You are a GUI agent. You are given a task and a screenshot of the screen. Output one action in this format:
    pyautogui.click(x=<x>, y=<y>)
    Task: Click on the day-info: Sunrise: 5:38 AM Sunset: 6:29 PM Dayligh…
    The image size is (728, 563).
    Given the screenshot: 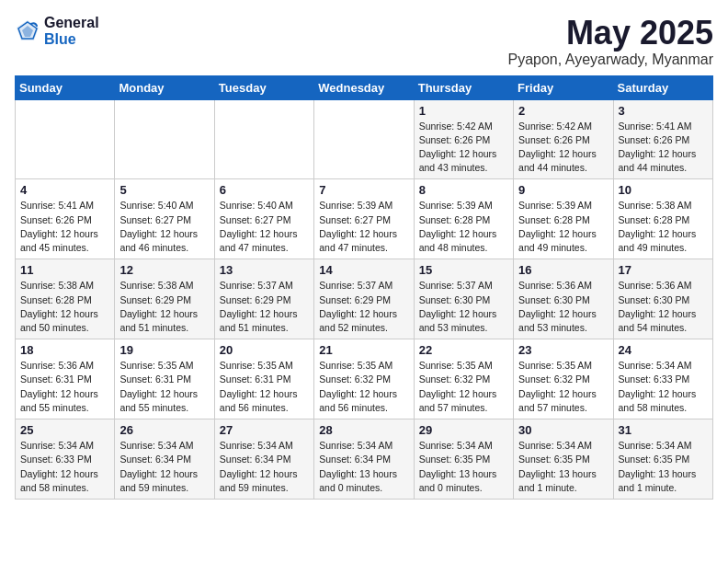 What is the action you would take?
    pyautogui.click(x=164, y=307)
    